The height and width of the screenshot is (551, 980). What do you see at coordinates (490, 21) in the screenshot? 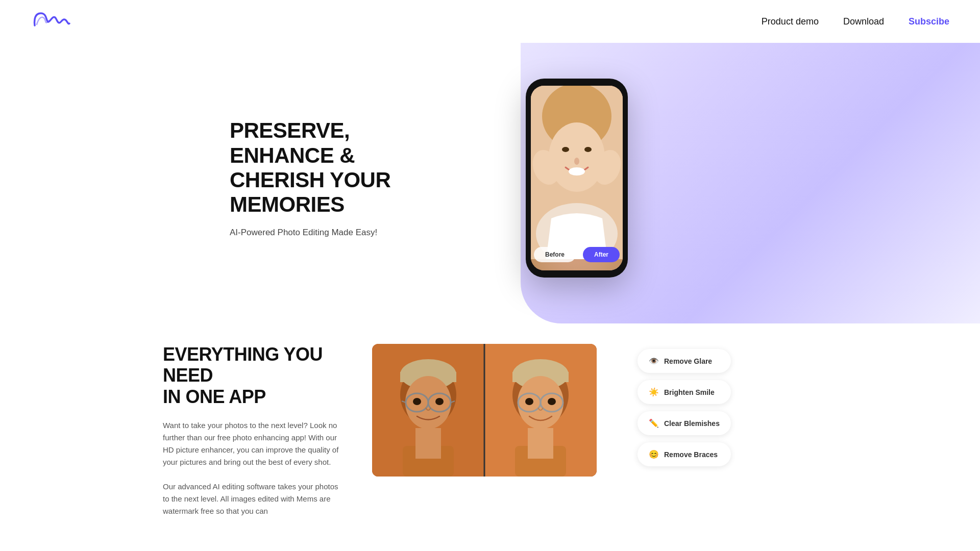
I see `header: Product demo Download Subscibe` at bounding box center [490, 21].